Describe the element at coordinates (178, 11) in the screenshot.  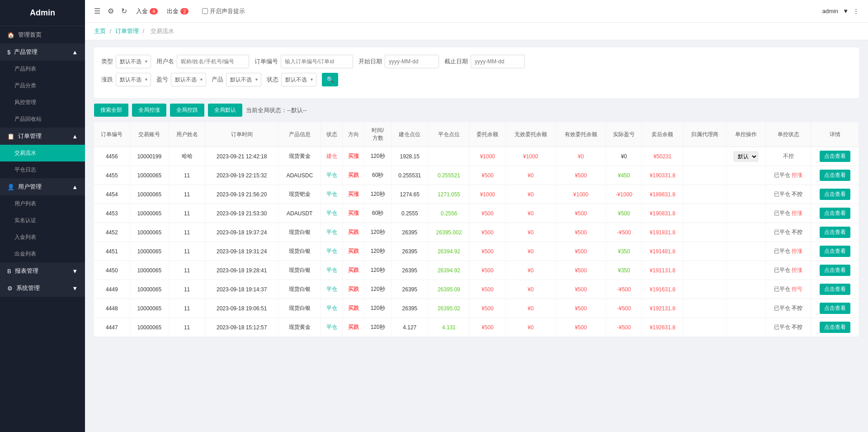
I see `outflow-badge: 出金 2` at that location.